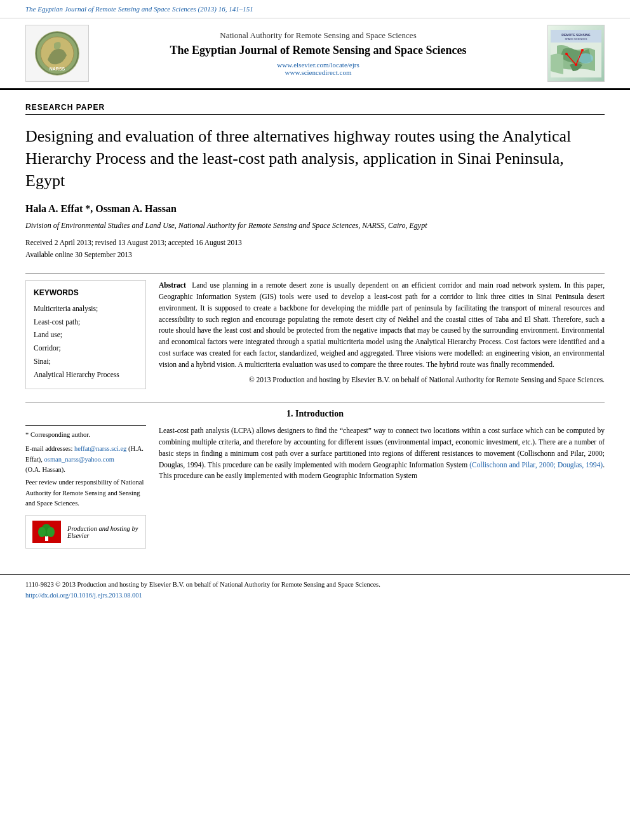 This screenshot has height=840, width=630. I want to click on elsevier-box: Production and hosting by Elsevier, so click(86, 532).